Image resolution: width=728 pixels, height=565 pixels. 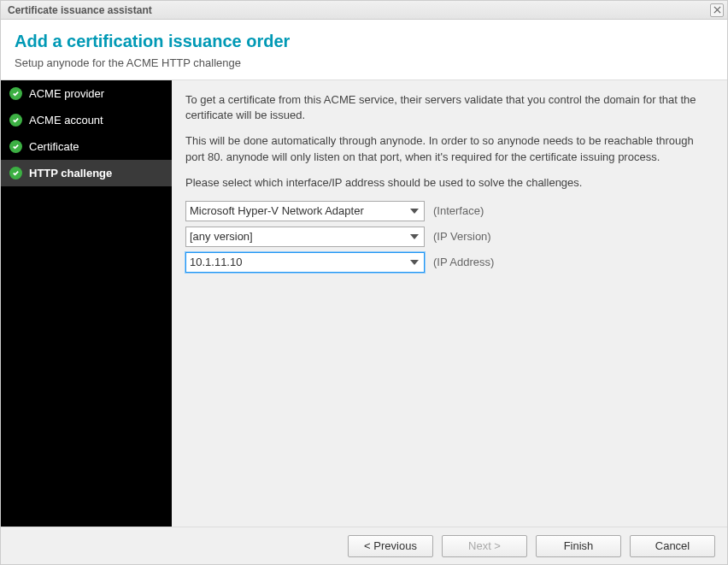 I want to click on next-button: Next >, so click(x=484, y=546).